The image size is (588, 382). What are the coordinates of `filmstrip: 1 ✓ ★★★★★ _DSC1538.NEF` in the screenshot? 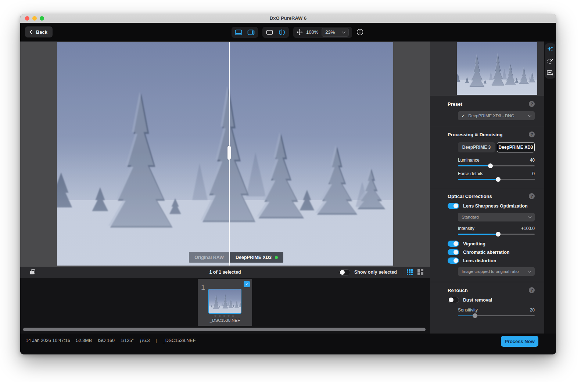 It's located at (225, 302).